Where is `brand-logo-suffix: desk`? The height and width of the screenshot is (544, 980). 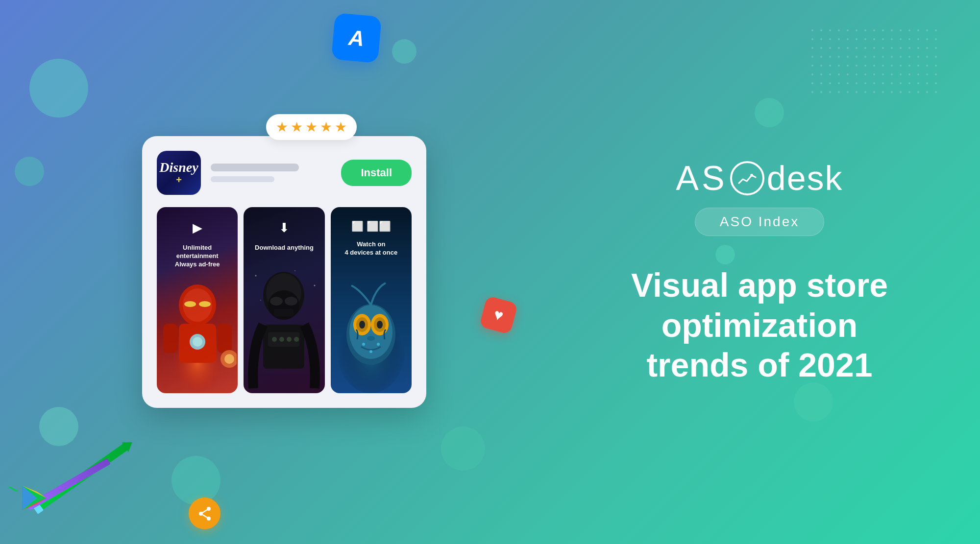
brand-logo-suffix: desk is located at coordinates (805, 178).